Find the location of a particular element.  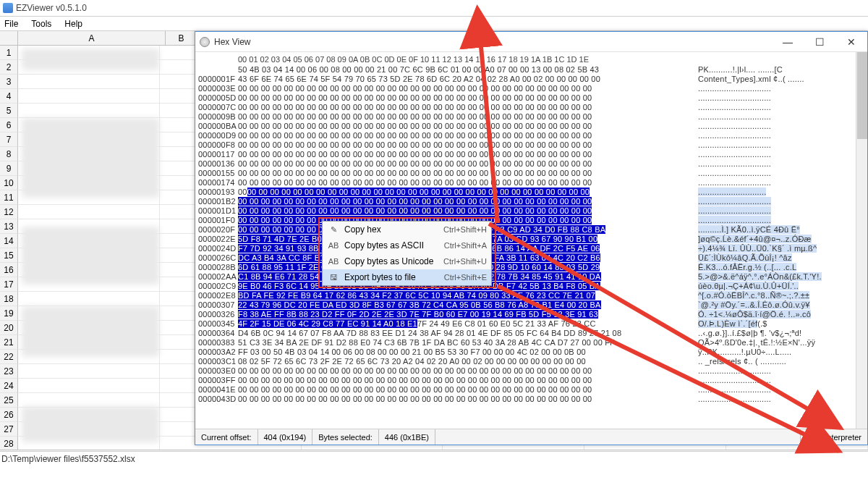

row-header: 26 is located at coordinates (9, 415).